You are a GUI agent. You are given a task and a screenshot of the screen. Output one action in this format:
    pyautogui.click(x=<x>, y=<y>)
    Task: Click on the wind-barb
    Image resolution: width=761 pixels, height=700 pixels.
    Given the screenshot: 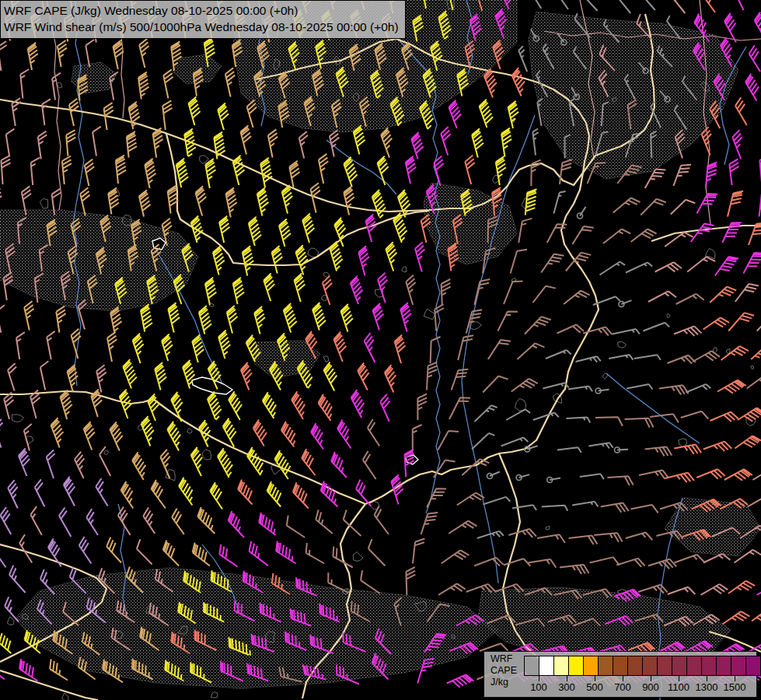 What is the action you would take?
    pyautogui.click(x=623, y=450)
    